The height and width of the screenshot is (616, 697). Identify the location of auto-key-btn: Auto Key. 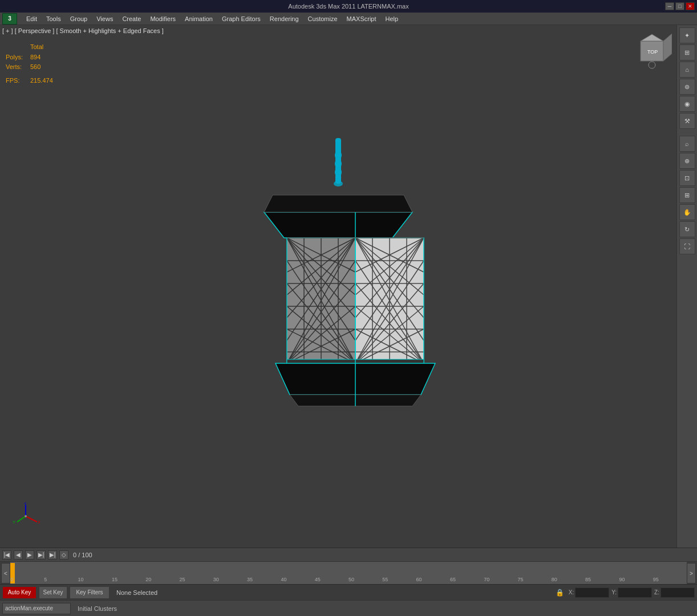
(19, 593).